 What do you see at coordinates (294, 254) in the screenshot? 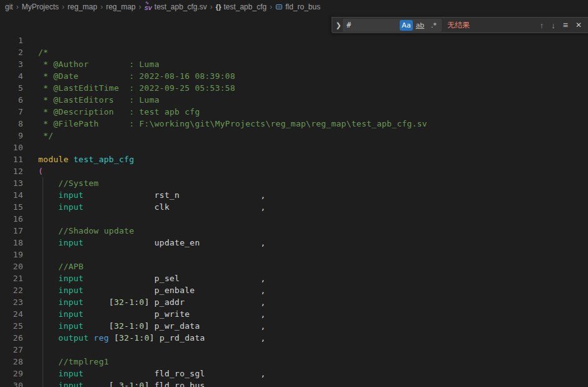
I see `code-line: 19` at bounding box center [294, 254].